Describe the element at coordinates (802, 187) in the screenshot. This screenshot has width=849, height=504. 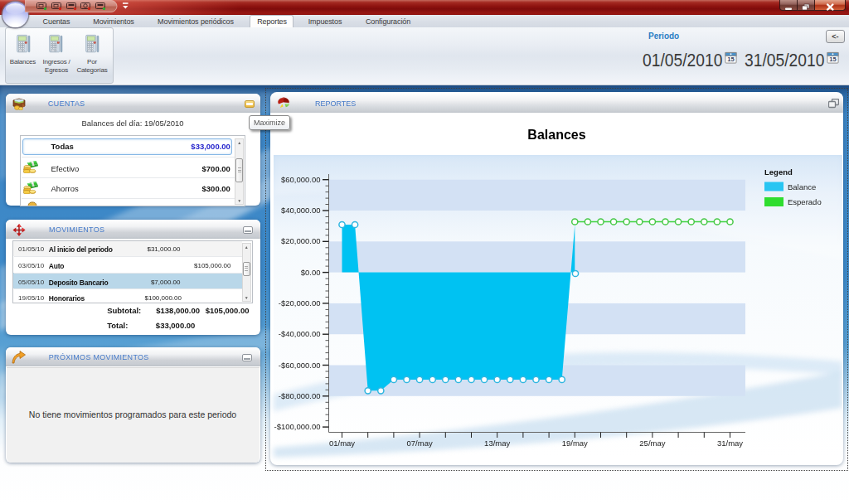
I see `svg-text: Balance` at that location.